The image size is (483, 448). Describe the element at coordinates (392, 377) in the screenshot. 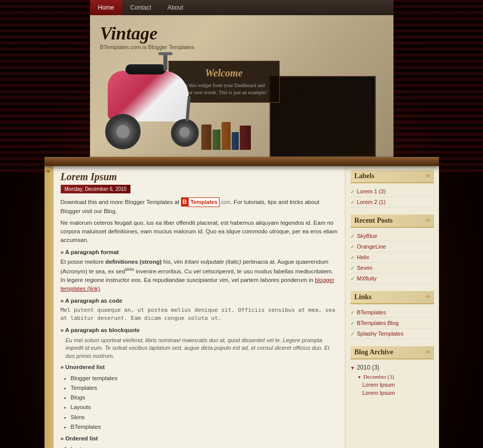

I see `archive-month-dec: December (3)` at that location.